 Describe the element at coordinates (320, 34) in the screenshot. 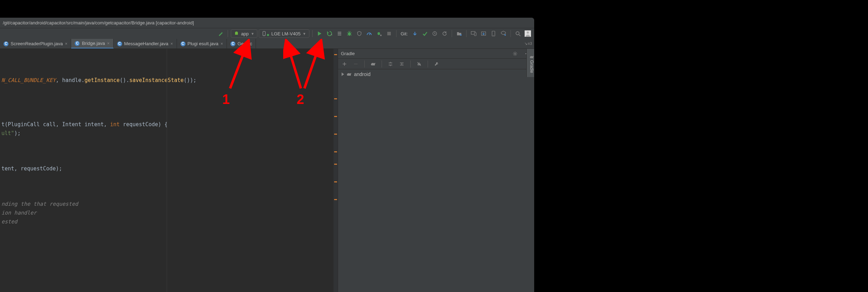

I see `run-button` at that location.